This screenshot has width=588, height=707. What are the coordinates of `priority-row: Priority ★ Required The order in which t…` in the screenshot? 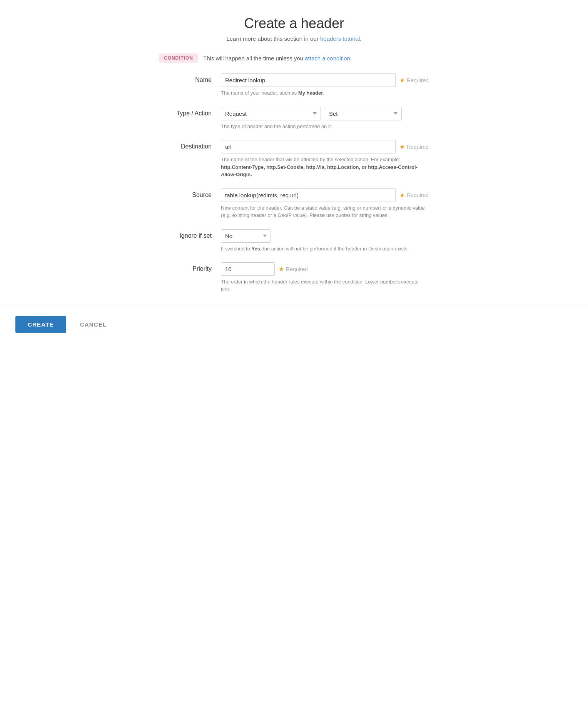 It's located at (294, 278).